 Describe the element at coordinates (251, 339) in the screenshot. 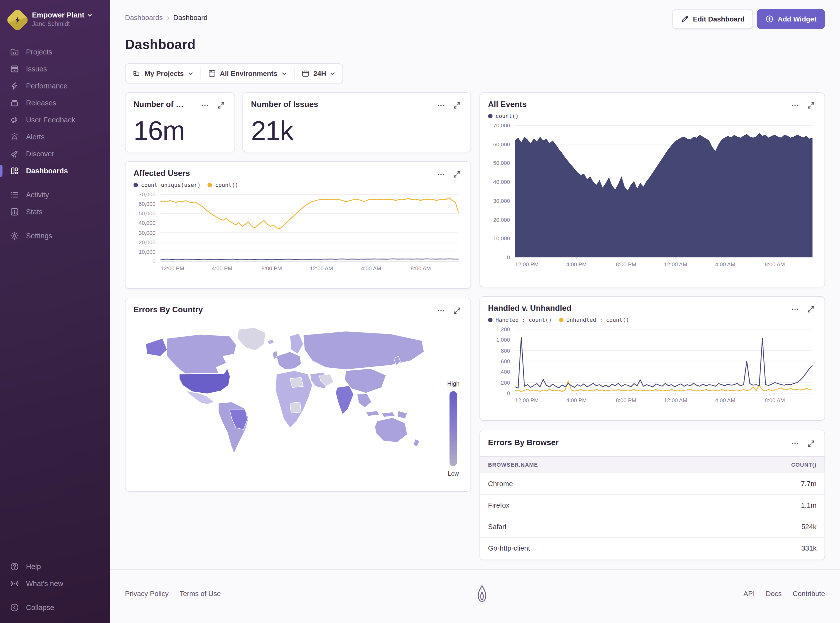

I see `country-greenland` at that location.